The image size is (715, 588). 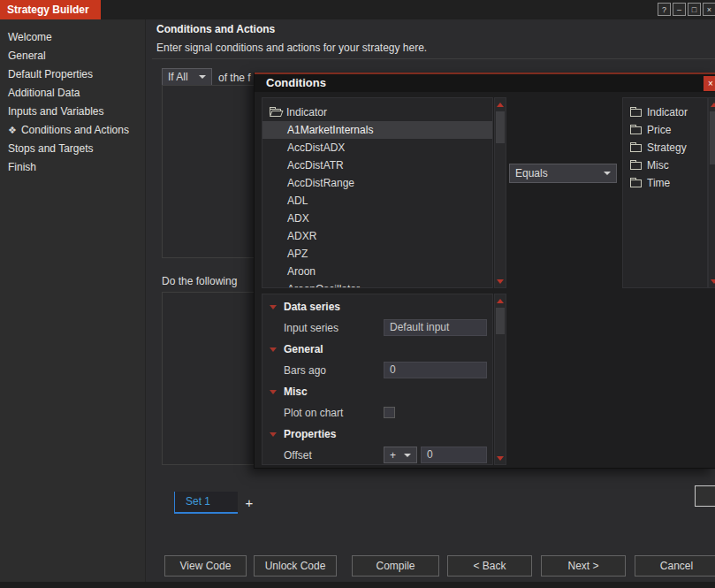 What do you see at coordinates (307, 112) in the screenshot?
I see `tree-item-label: Indicator` at bounding box center [307, 112].